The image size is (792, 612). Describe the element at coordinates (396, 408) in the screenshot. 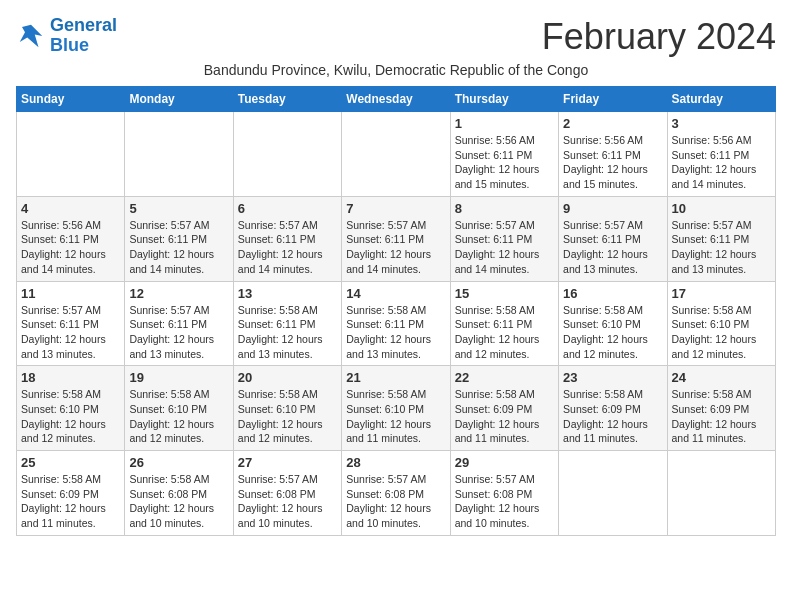

I see `calendar-cell: 21Sunrise: 5:58 AM Sunset: 6:10 PM Dayli…` at that location.